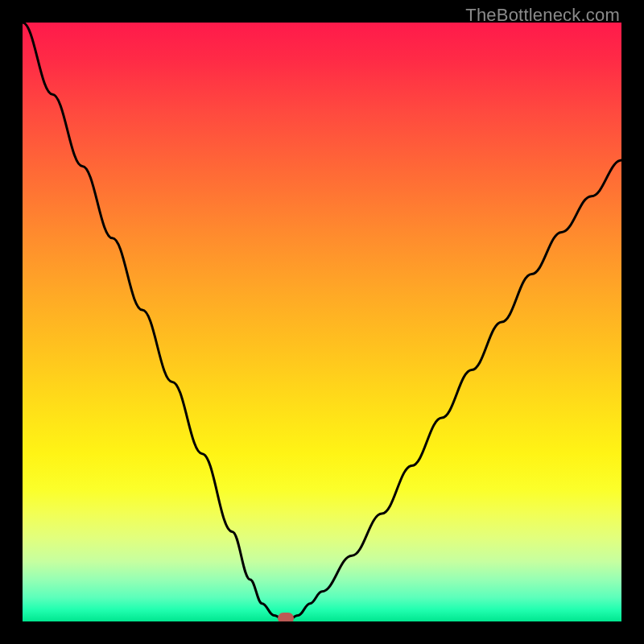 This screenshot has width=644, height=644. I want to click on optimal-marker, so click(286, 617).